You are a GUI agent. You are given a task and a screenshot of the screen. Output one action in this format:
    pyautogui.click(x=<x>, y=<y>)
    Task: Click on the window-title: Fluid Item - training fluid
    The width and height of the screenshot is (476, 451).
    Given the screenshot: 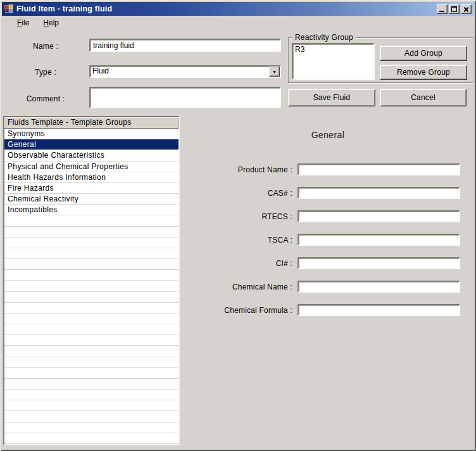 What is the action you would take?
    pyautogui.click(x=65, y=9)
    